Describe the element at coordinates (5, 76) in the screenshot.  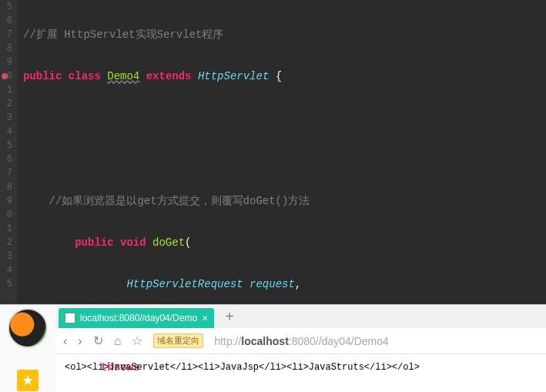
I see `breakpoint-icon` at that location.